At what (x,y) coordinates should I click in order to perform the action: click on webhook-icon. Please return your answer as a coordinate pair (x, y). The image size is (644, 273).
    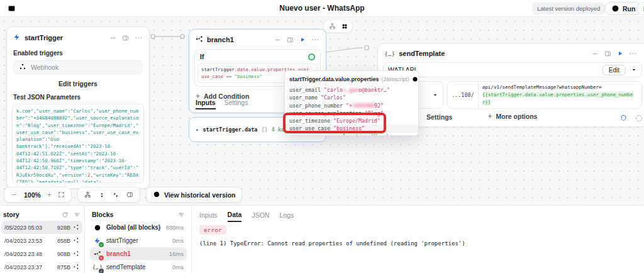
    Looking at the image, I should click on (23, 67).